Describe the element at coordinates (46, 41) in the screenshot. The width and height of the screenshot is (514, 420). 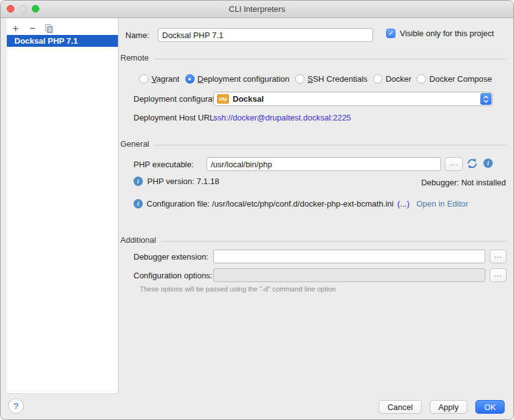
I see `sidebar-item-label: Docksal PHP 7.1` at that location.